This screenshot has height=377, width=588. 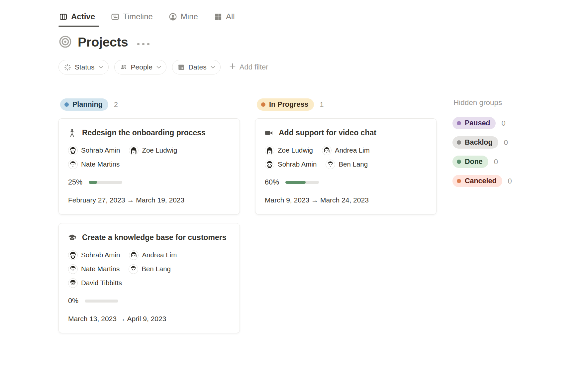 I want to click on tab-mine: Mine, so click(x=187, y=18).